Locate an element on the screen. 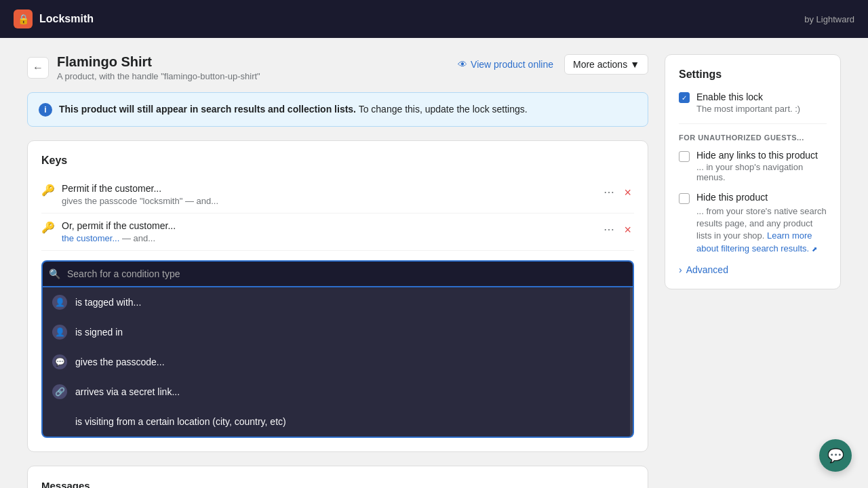 This screenshot has width=868, height=488. key-content: Or, permit if the customer... the custom… is located at coordinates (328, 232).